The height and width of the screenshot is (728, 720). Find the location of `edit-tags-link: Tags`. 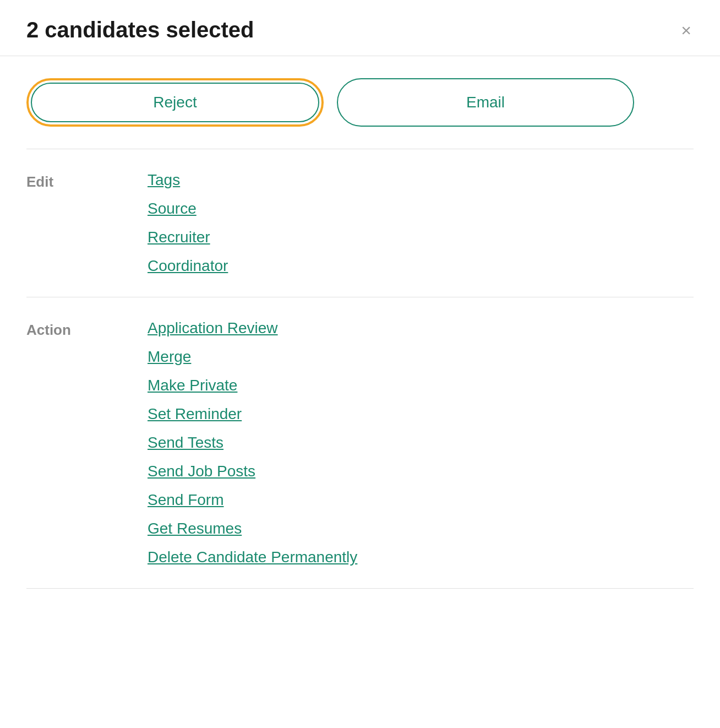

edit-tags-link: Tags is located at coordinates (188, 180).